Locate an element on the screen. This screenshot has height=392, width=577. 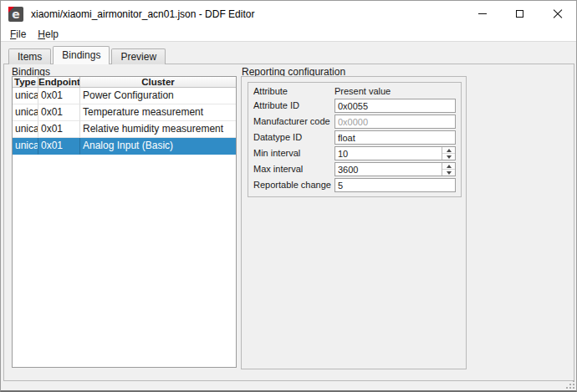
min-interval-field-wrap is located at coordinates (395, 154).